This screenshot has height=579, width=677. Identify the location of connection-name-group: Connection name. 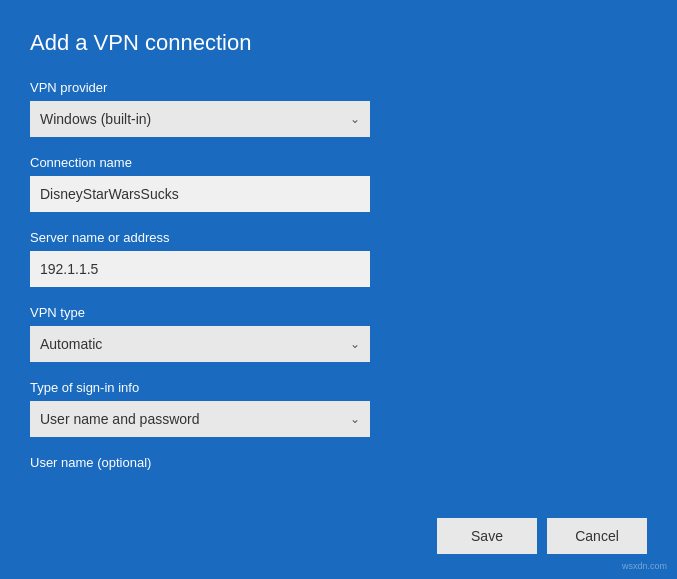
(338, 184).